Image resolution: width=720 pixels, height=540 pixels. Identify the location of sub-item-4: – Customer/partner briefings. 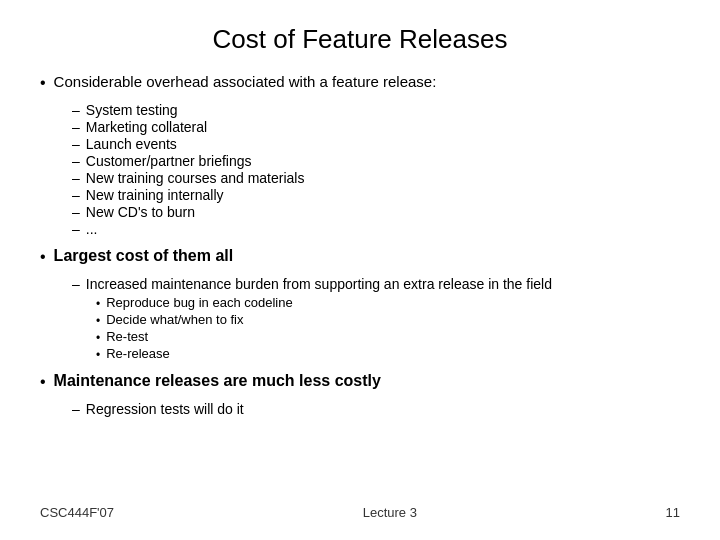
(376, 161).